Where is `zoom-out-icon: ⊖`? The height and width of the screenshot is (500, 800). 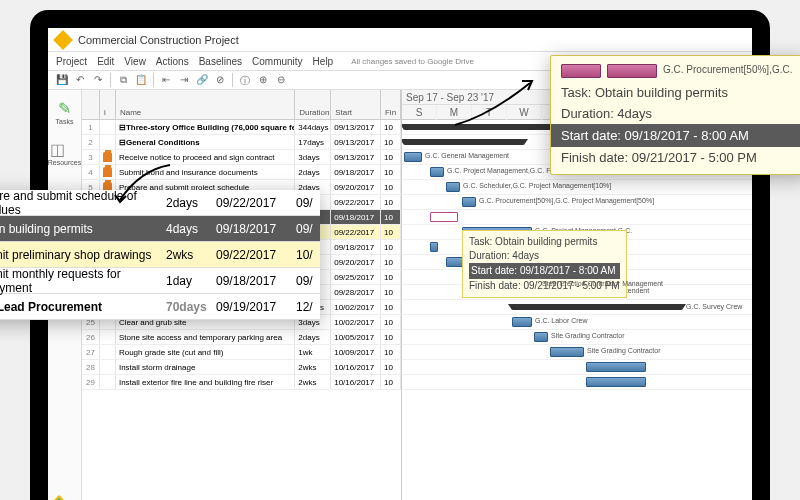 zoom-out-icon: ⊖ is located at coordinates (281, 80).